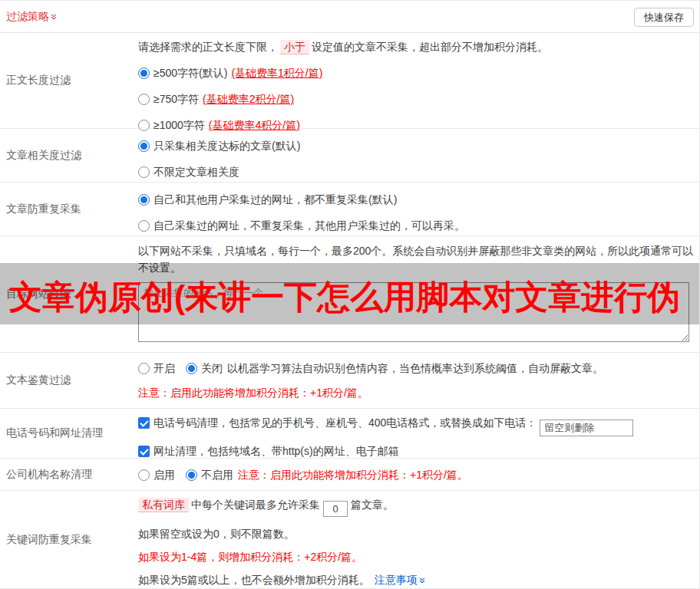 The image size is (700, 589). What do you see at coordinates (416, 426) in the screenshot?
I see `phone-cleaning-row: 电话号码清理，包括常见的手机号、座机号、400电话格式，或替换成如下电话：` at bounding box center [416, 426].